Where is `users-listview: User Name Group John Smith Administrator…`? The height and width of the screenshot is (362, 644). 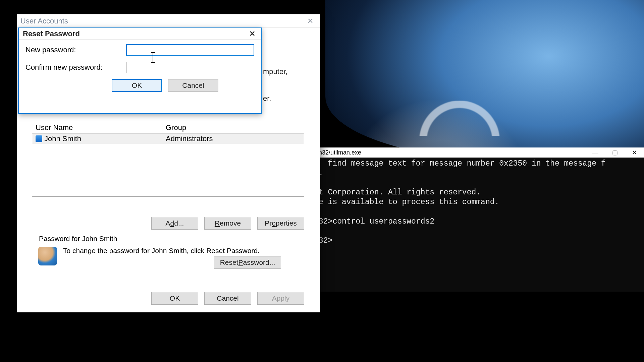
users-listview: User Name Group John Smith Administrator… is located at coordinates (168, 159).